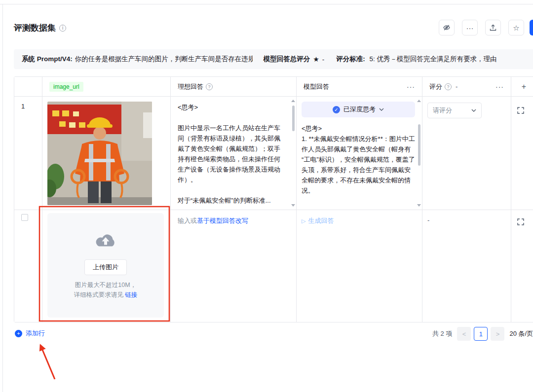 The width and height of the screenshot is (533, 392). Describe the element at coordinates (234, 266) in the screenshot. I see `row2-ideal-cell: 输入或基于模型回答改写` at that location.